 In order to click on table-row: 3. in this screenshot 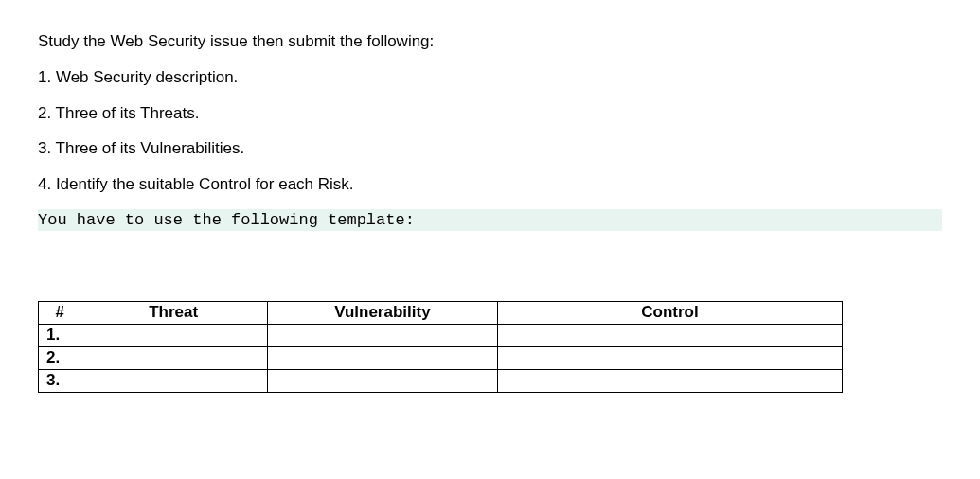, I will do `click(441, 381)`.